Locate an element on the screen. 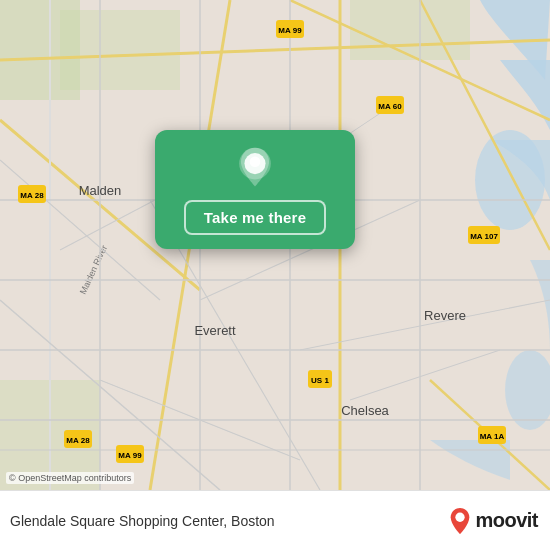 Image resolution: width=550 pixels, height=550 pixels. moovit-logo: moovit is located at coordinates (494, 521).